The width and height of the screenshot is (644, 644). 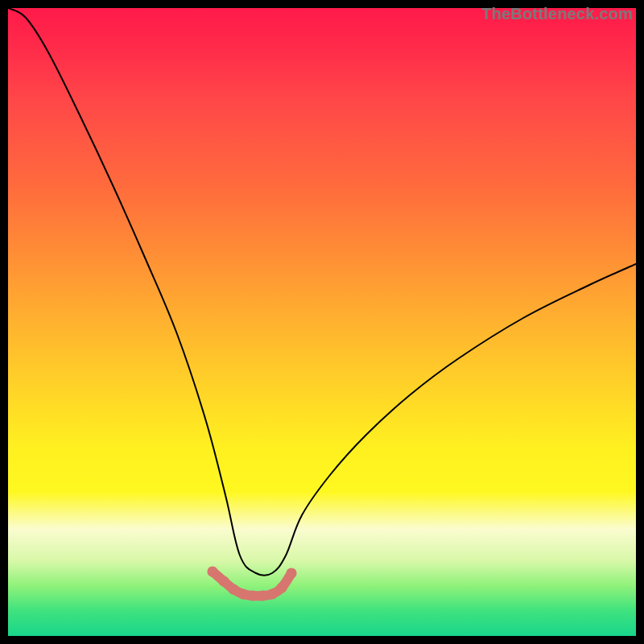 What do you see at coordinates (557, 14) in the screenshot?
I see `watermark-text: TheBottleneck.com` at bounding box center [557, 14].